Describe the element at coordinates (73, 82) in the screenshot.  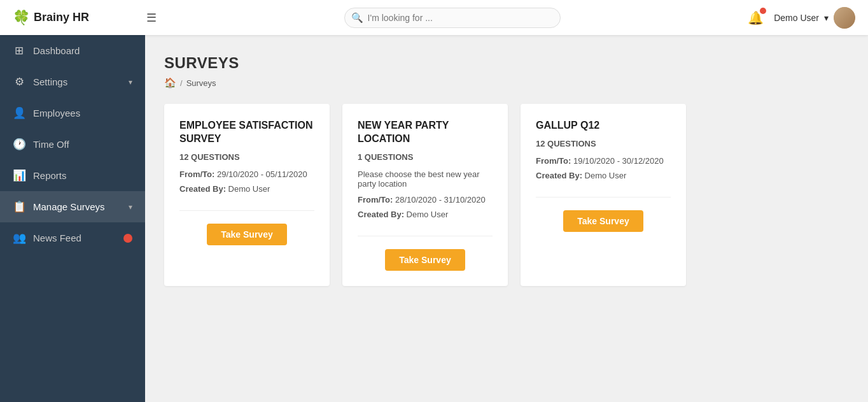
I see `sidebar-item-settings: ⚙ Settings ▾` at that location.